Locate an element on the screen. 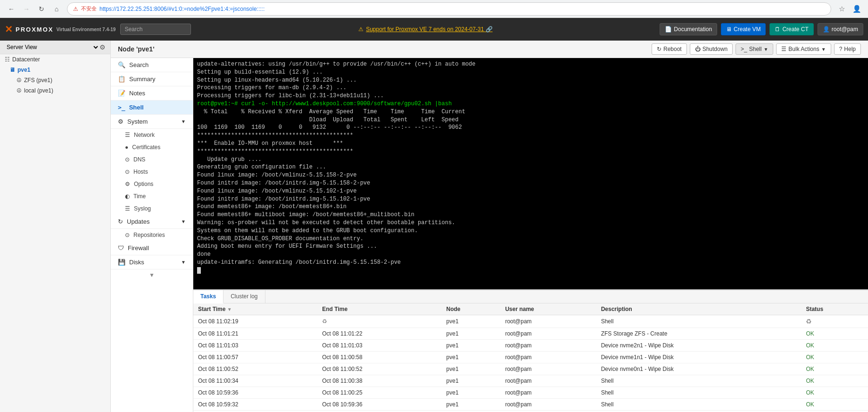 The image size is (868, 412). status-ok: OK is located at coordinates (810, 381).